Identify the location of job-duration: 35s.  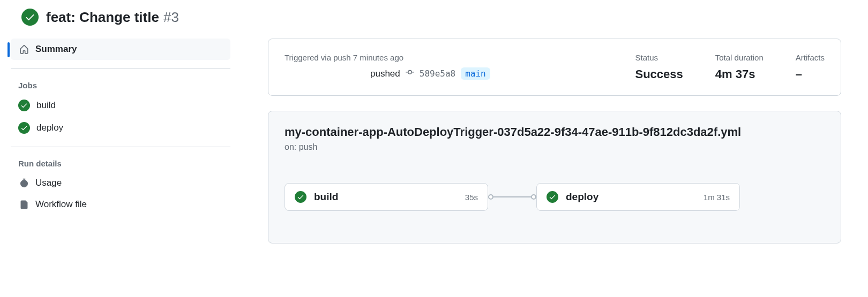
(472, 197).